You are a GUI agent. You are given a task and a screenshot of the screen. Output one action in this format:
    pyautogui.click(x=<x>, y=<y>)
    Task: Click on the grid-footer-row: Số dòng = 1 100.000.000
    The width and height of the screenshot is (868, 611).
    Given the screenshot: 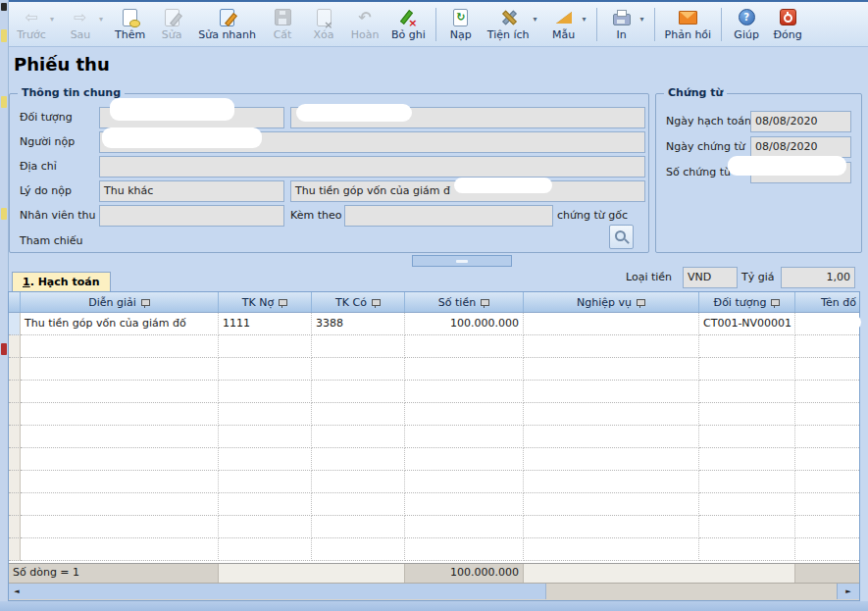 What is the action you would take?
    pyautogui.click(x=434, y=573)
    